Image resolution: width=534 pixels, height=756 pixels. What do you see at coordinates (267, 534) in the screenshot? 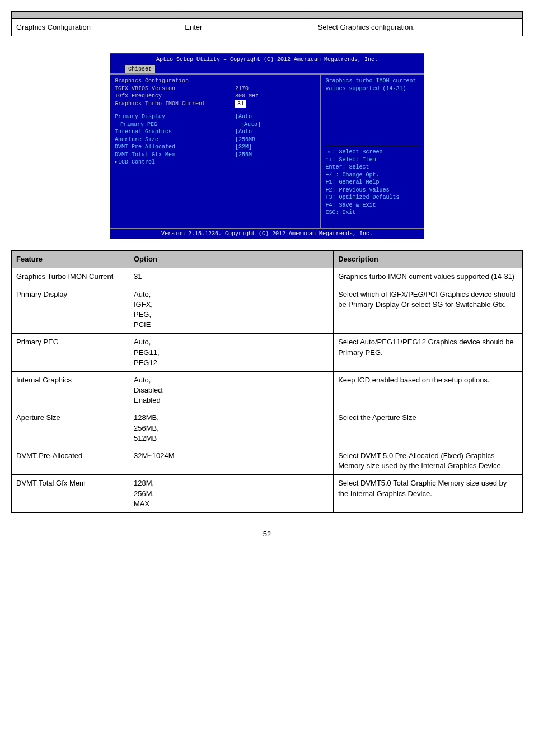
I see `page-number: 52` at bounding box center [267, 534].